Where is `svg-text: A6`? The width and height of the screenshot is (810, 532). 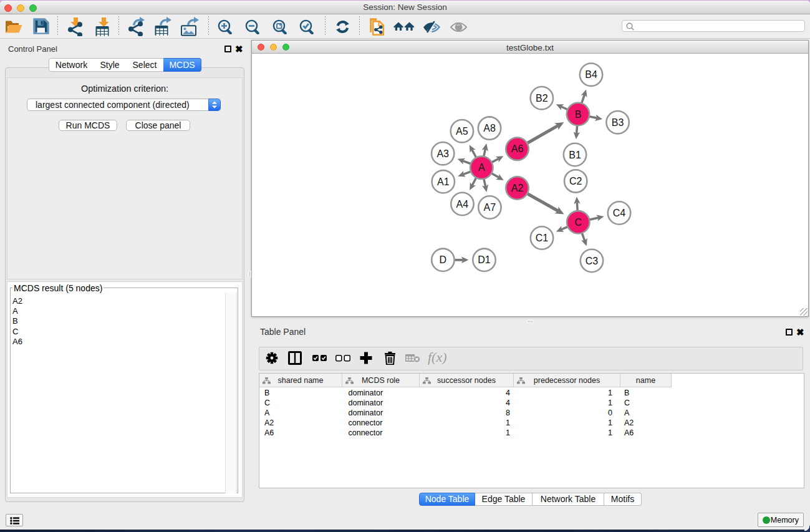
svg-text: A6 is located at coordinates (518, 148).